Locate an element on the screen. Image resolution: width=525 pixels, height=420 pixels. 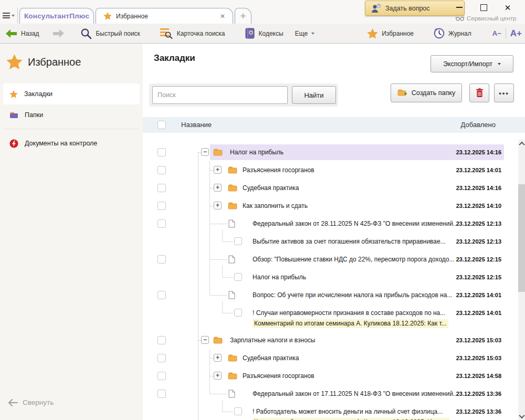
scroll-down-arrow-icon is located at coordinates (522, 416).